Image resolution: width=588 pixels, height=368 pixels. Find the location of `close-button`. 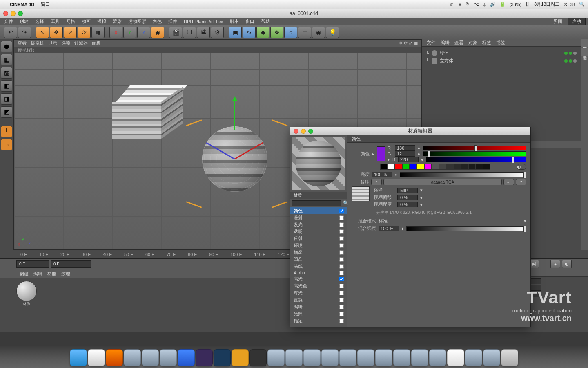

close-button is located at coordinates (6, 13).